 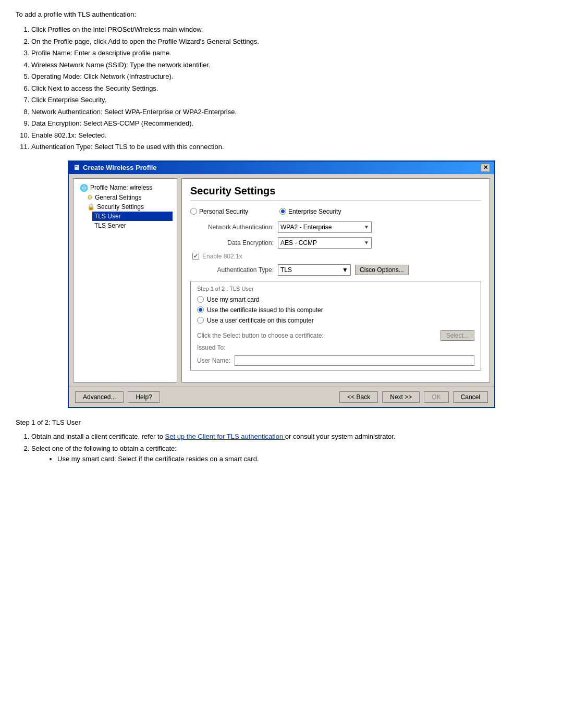 I want to click on dialog-title: 🖥 Create Wireless Profile, so click(x=115, y=168).